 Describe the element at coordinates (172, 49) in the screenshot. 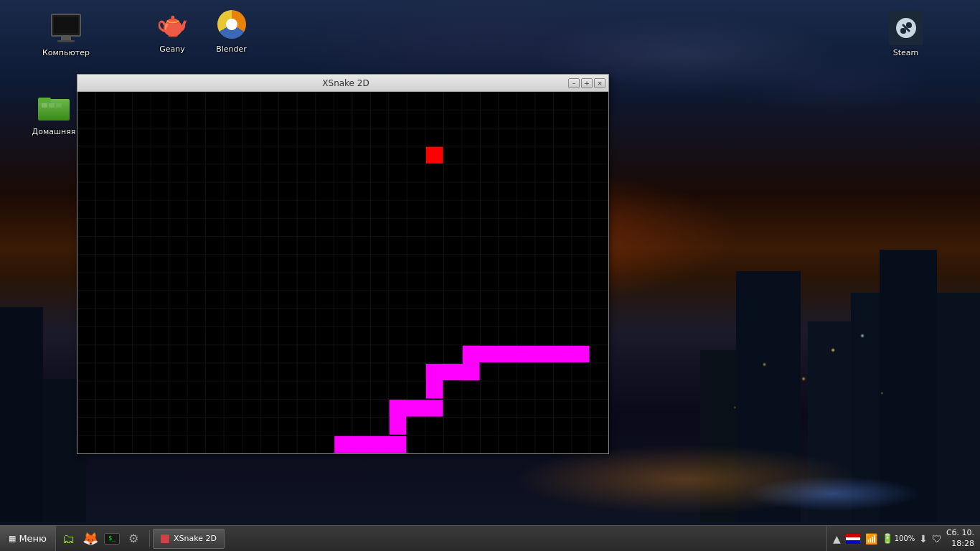

I see `geany-icon-label: Geany` at that location.